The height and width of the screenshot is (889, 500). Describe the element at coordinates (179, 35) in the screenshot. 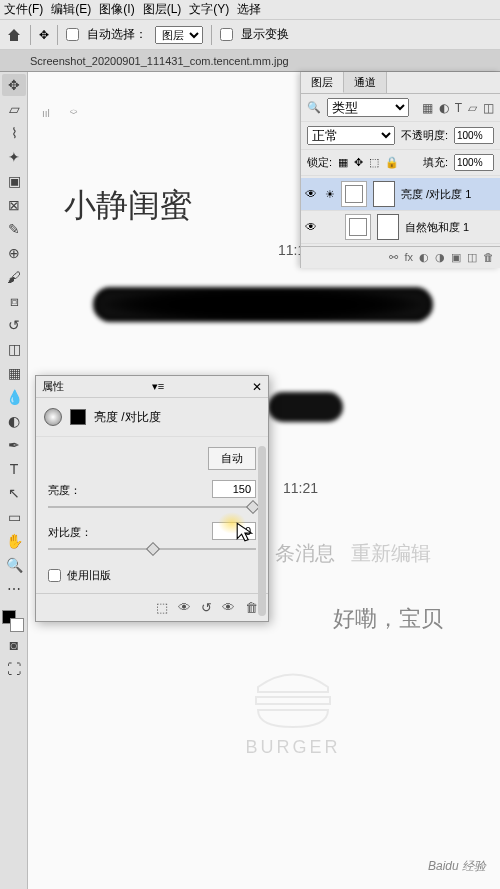

I see `auto-select-target: 图层` at that location.